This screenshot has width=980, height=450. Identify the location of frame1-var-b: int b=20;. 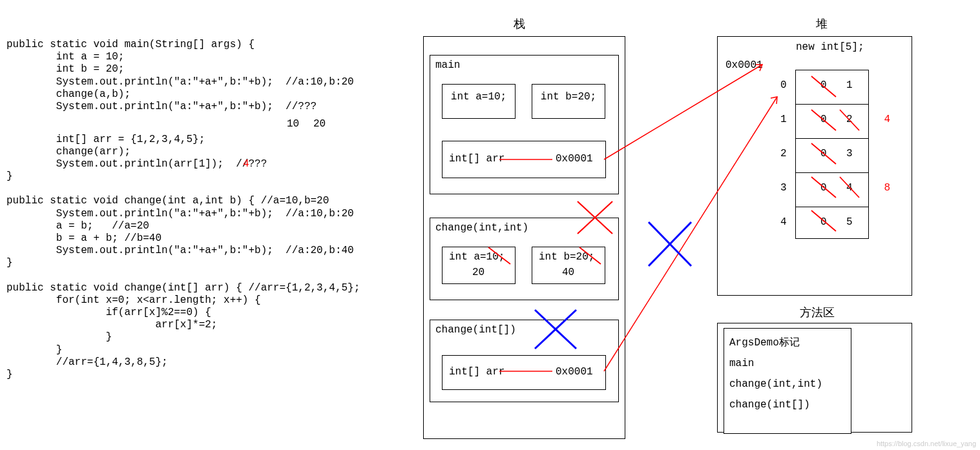
(568, 101).